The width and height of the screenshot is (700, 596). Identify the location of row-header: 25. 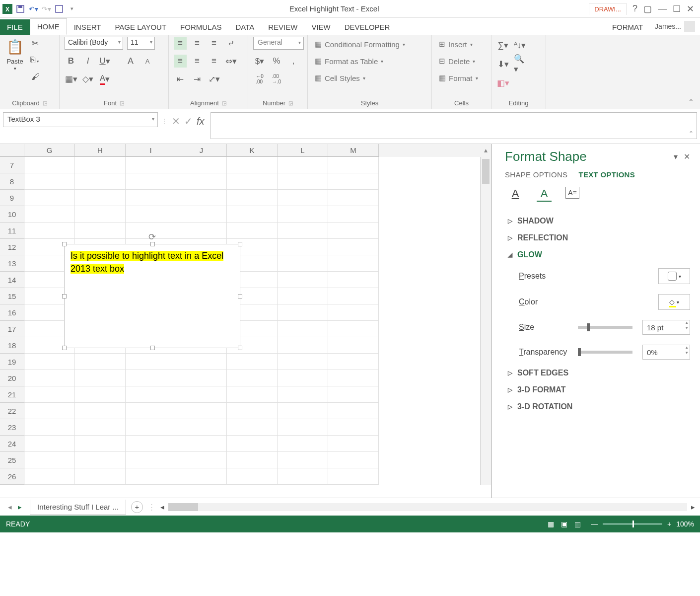
(12, 460).